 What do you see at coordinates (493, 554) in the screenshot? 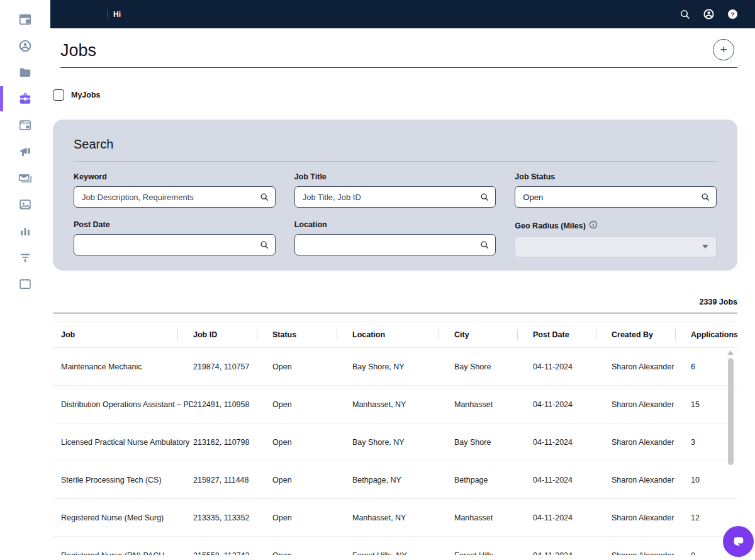
I see `cell-city: Forest Hills` at bounding box center [493, 554].